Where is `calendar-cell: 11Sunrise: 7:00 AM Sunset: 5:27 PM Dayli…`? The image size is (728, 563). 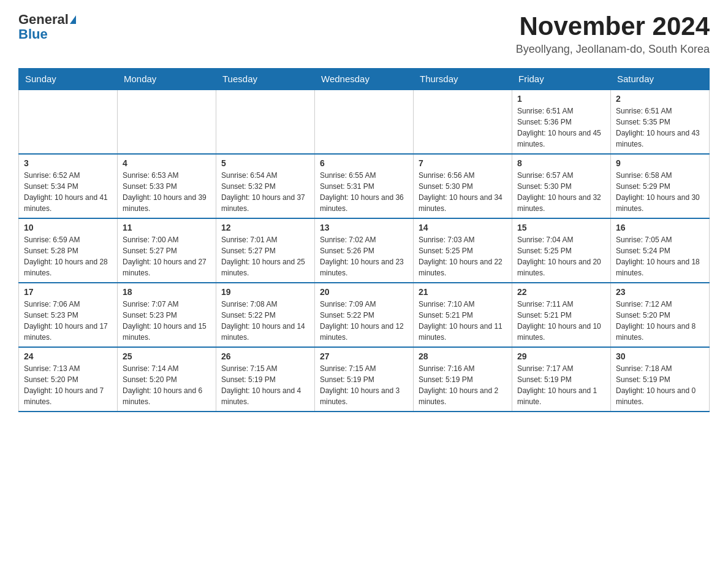 calendar-cell: 11Sunrise: 7:00 AM Sunset: 5:27 PM Dayli… is located at coordinates (167, 250).